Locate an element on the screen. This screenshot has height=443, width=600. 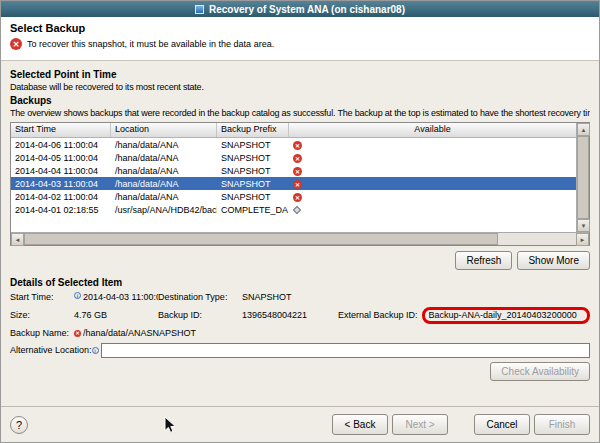
external-backup-id-highlight: Backup-ANA-daily_20140403200000 is located at coordinates (506, 316).